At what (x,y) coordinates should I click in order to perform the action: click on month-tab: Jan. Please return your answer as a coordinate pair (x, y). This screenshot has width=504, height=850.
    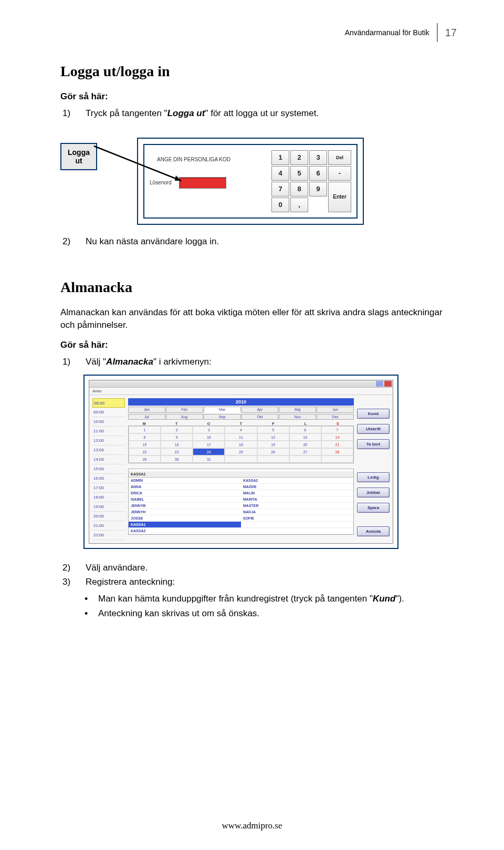
    Looking at the image, I should click on (147, 410).